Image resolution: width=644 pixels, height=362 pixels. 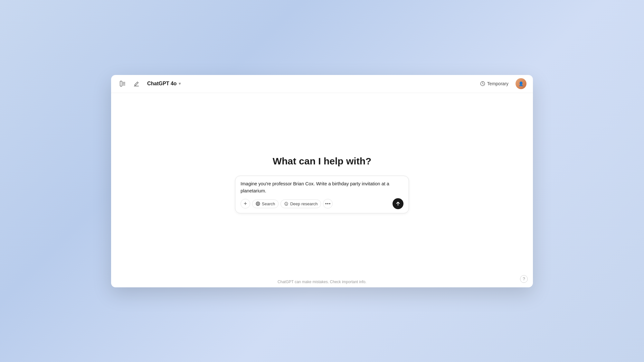 I want to click on send-icon, so click(x=398, y=204).